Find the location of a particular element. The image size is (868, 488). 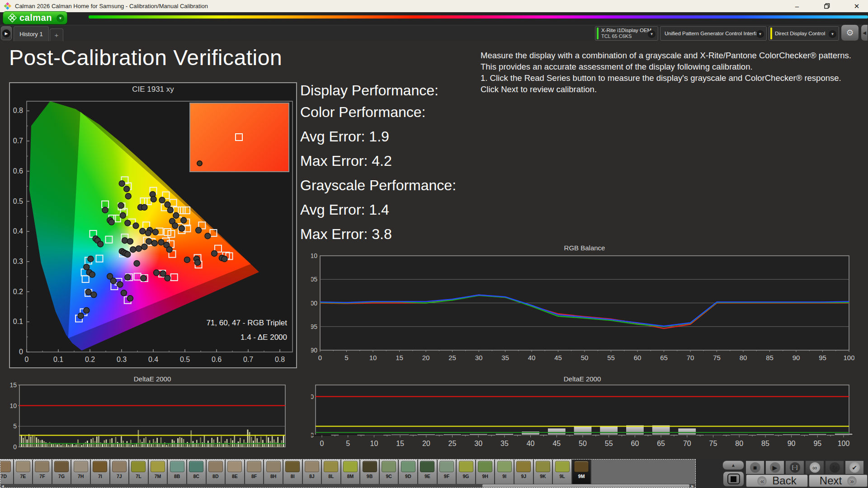

swatch-cell-9C: 9C is located at coordinates (390, 472).